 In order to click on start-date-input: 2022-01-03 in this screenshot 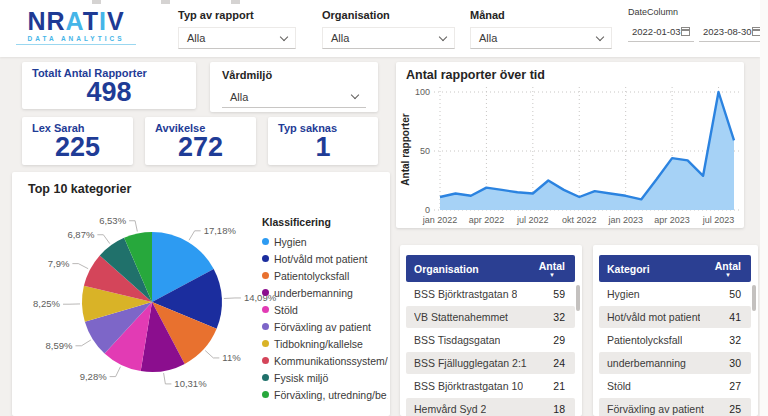, I will do `click(661, 32)`.